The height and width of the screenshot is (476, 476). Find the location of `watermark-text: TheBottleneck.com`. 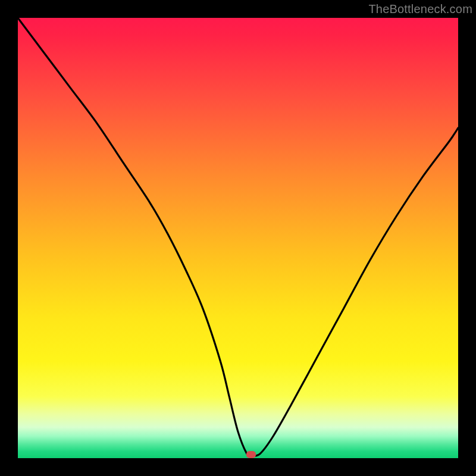

watermark-text: TheBottleneck.com is located at coordinates (420, 10).